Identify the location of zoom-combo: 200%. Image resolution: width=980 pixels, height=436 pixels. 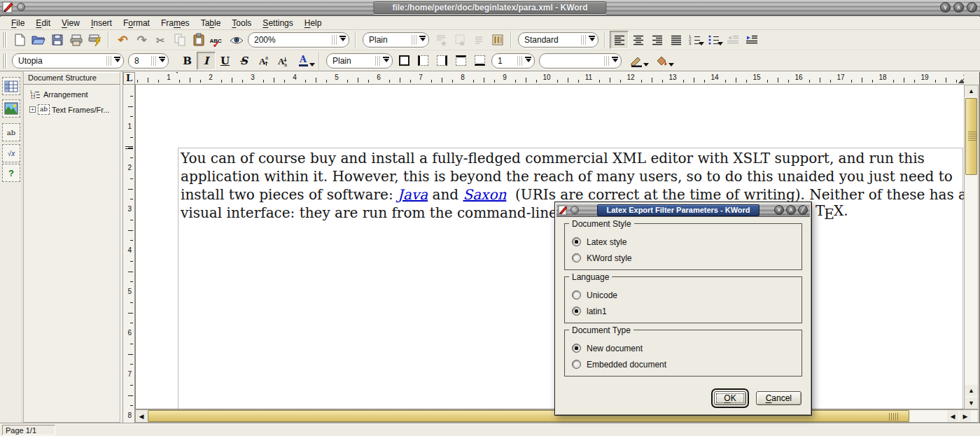
(298, 40).